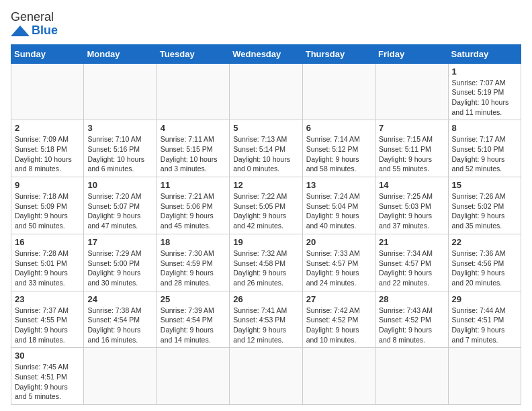 The width and height of the screenshot is (532, 411). I want to click on calendar-cell: 20Sunrise: 7:33 AMSunset: 4:57 PMDayligh…, so click(339, 262).